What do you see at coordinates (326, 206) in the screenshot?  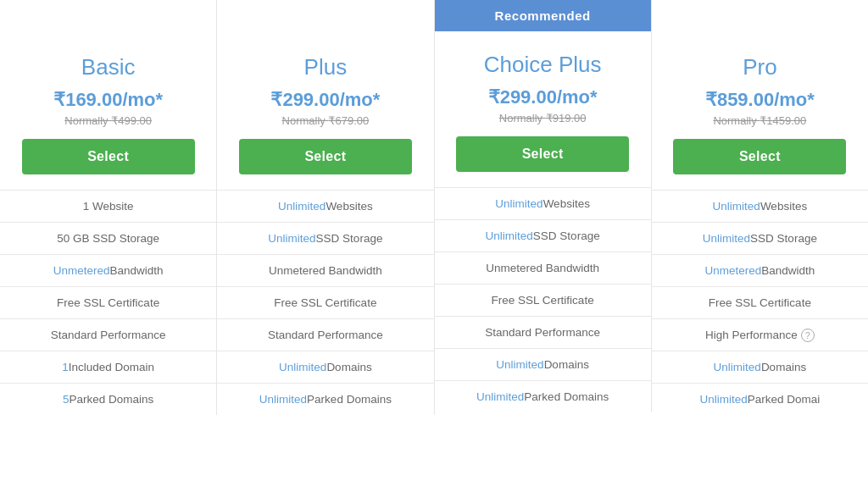 I see `feature-row-plus-0: Unlimited Websites` at bounding box center [326, 206].